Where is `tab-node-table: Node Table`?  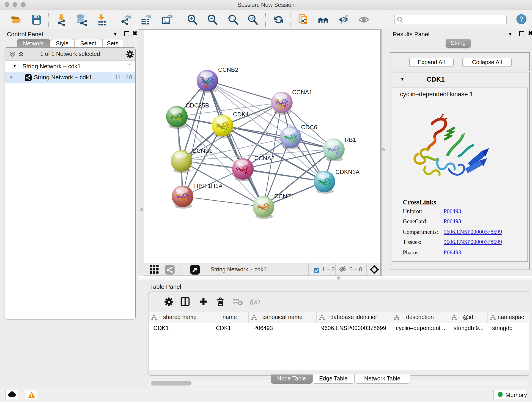
tab-node-table: Node Table is located at coordinates (291, 379).